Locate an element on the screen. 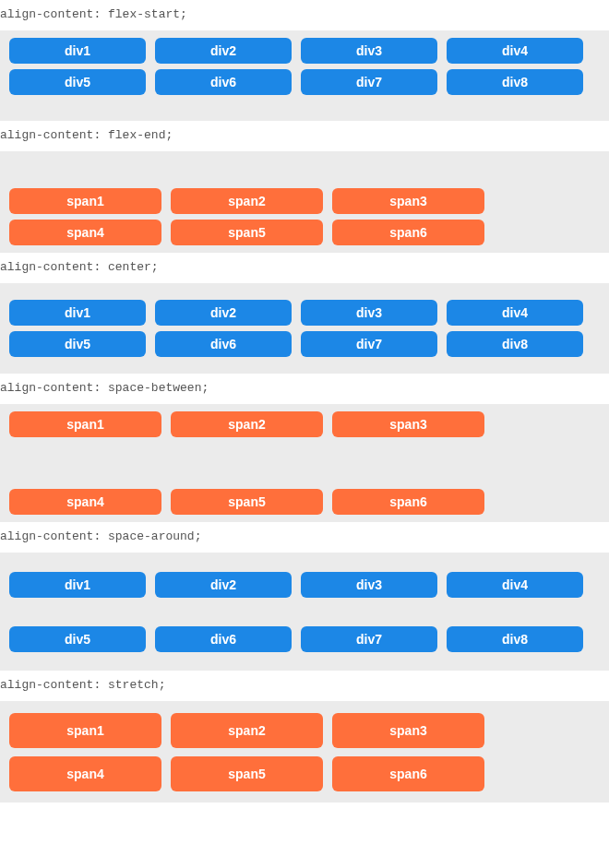 This screenshot has width=609, height=868. demo-flex-end: span1 span2 span3 span4 span5 span6 is located at coordinates (304, 202).